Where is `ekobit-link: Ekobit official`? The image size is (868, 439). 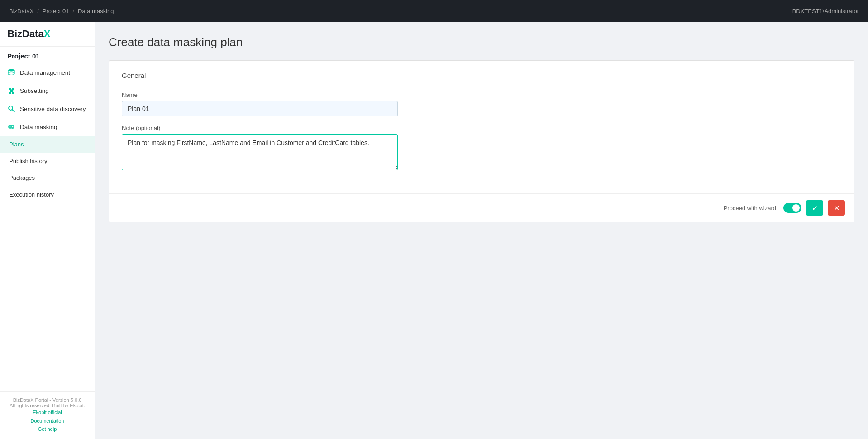
ekobit-link: Ekobit official is located at coordinates (47, 412).